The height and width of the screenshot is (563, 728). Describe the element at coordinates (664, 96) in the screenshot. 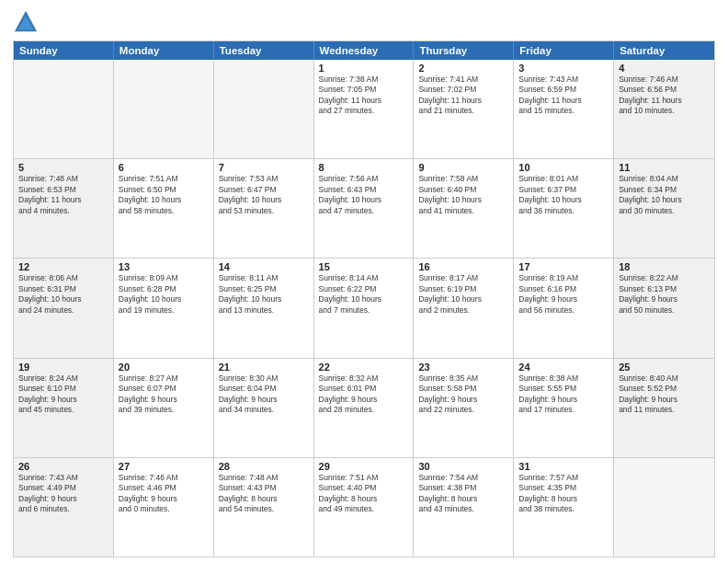

I see `day-info: Sunrise: 7:46 AM Sunset: 6:56 PM Dayligh…` at that location.